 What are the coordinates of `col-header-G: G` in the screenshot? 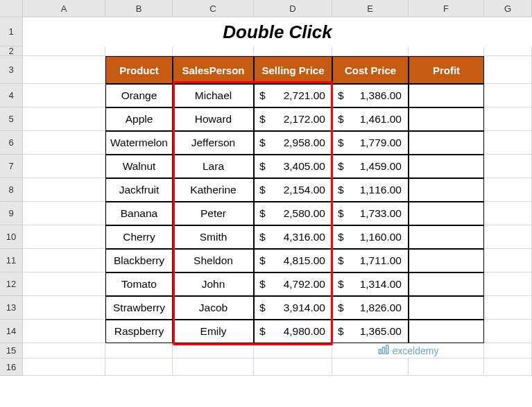 It's located at (508, 8).